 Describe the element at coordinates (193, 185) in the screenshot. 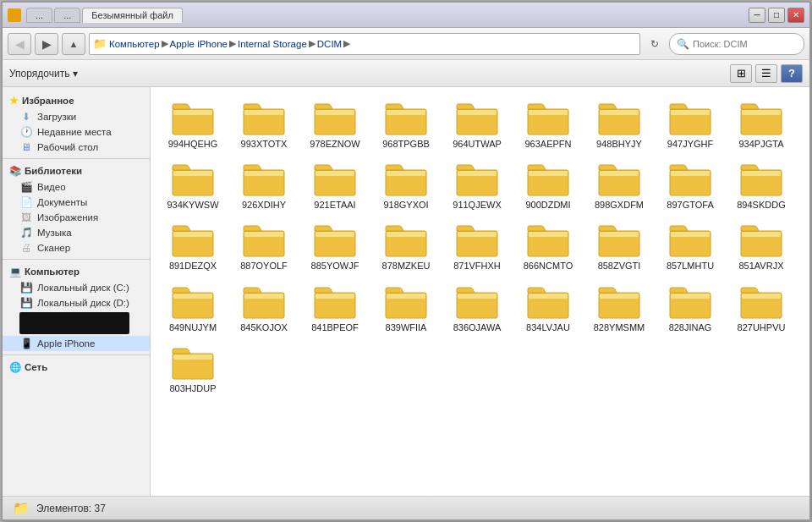

I see `folder-item: 934KYWSW` at that location.